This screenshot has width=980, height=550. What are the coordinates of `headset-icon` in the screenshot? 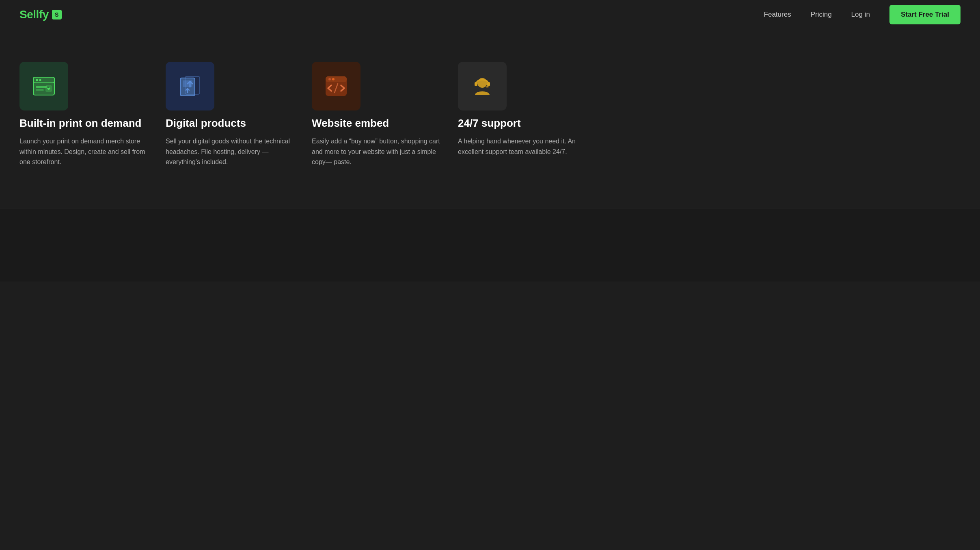 It's located at (482, 86).